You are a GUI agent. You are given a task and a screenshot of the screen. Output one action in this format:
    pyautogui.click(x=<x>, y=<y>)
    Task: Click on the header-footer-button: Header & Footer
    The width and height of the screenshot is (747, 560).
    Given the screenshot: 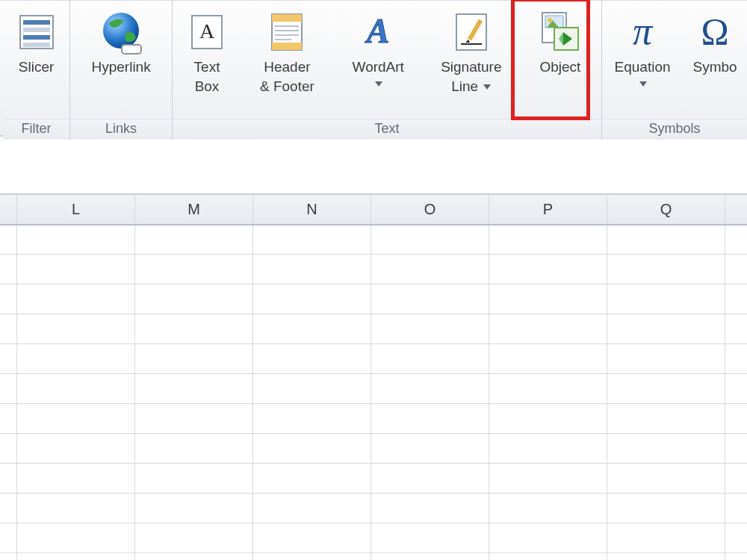 What is the action you would take?
    pyautogui.click(x=287, y=52)
    